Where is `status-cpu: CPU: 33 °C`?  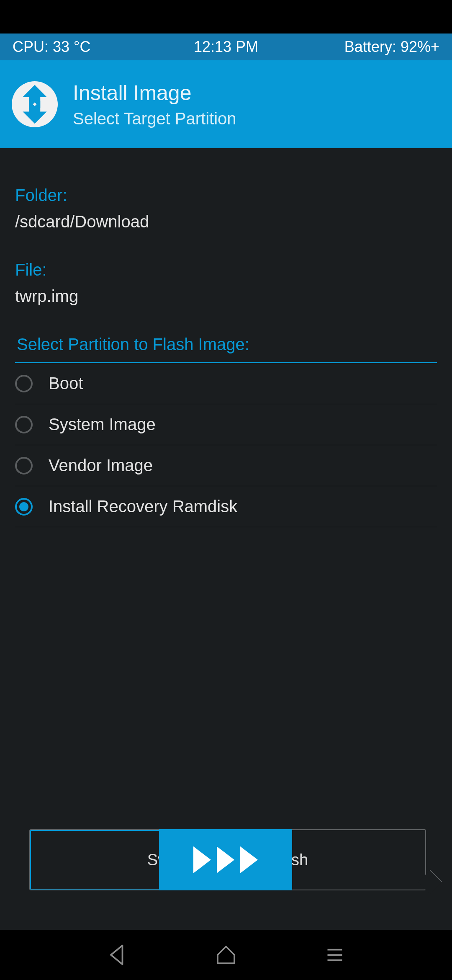 status-cpu: CPU: 33 °C is located at coordinates (51, 47).